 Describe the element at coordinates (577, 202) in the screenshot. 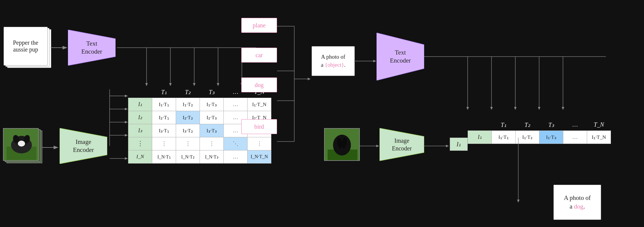

I see `result-box: A photo ofa dog.` at that location.